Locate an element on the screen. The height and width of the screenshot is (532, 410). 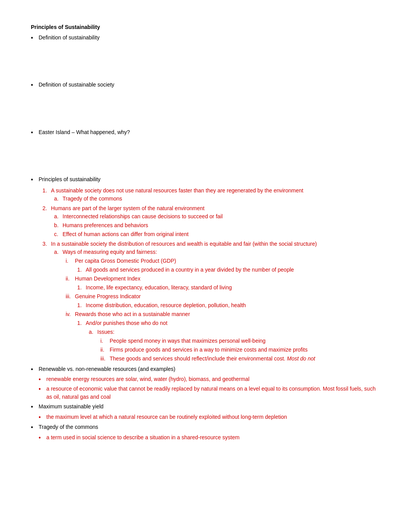
bottom-1-sub-2: a resource of economic value that cannot… is located at coordinates (213, 393).